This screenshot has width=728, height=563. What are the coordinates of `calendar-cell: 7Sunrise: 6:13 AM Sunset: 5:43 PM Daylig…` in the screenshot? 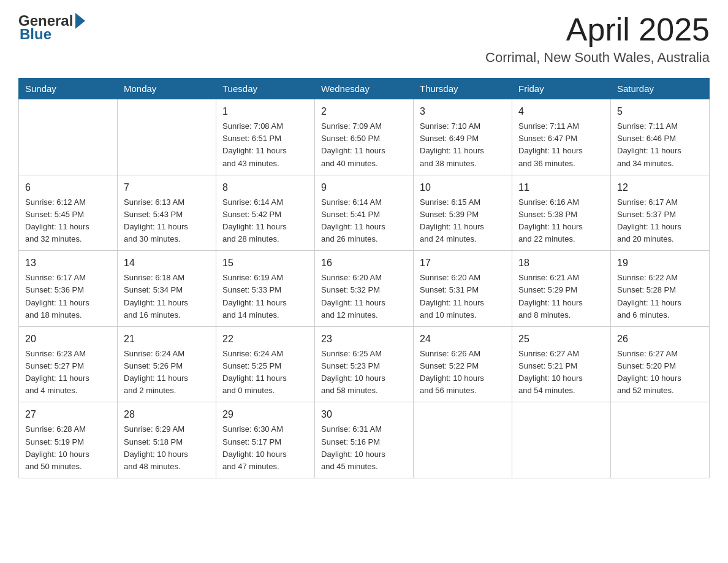 It's located at (167, 213).